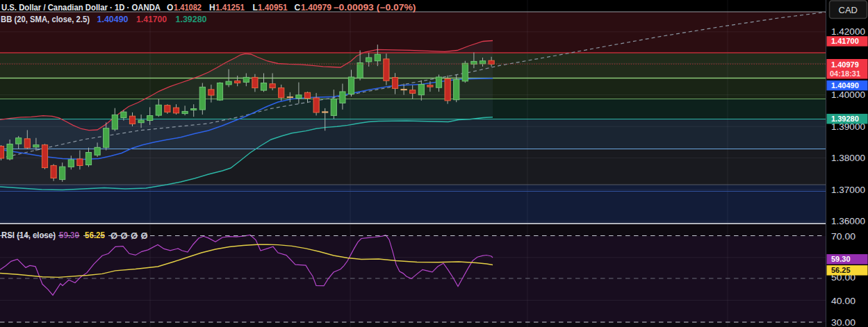 This screenshot has width=868, height=327. Describe the element at coordinates (230, 8) in the screenshot. I see `svg-text: 1.41251` at that location.